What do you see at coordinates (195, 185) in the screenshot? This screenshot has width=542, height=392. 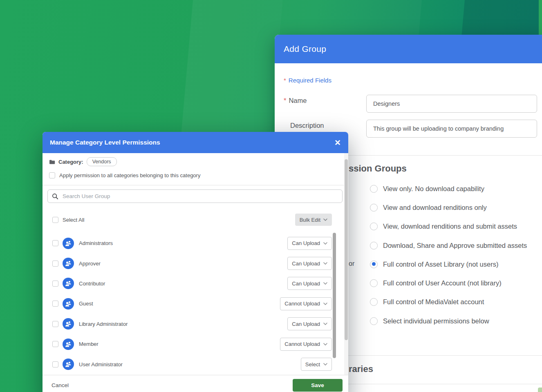 I see `divider` at bounding box center [195, 185].